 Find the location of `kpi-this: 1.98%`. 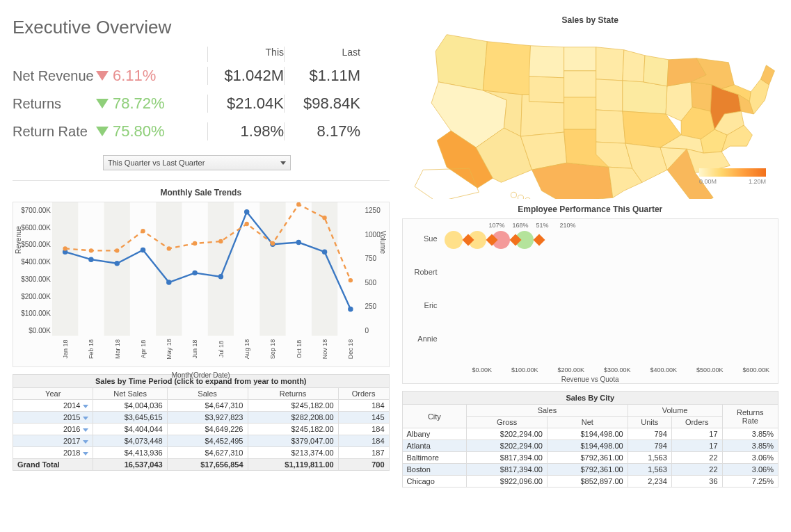

kpi-this: 1.98% is located at coordinates (246, 131).